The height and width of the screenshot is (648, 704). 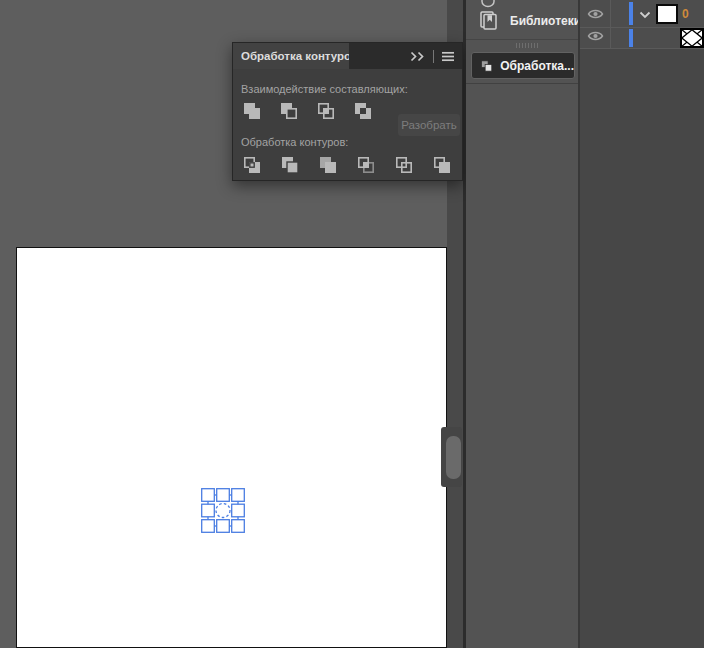 I want to click on shape-modes-label: Взаимодействие составляющих:, so click(x=352, y=89).